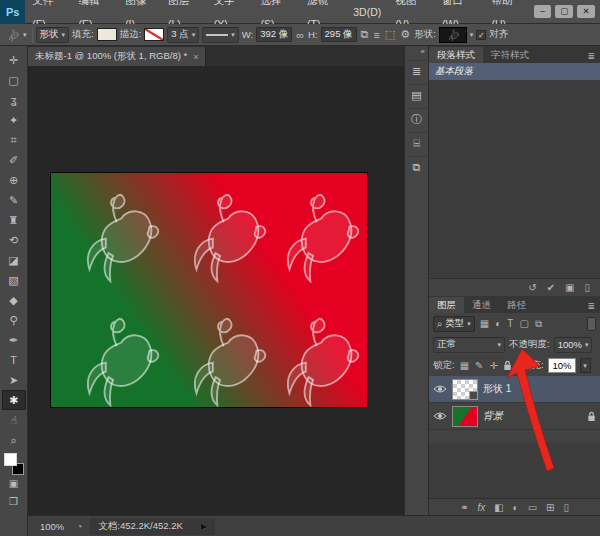 This screenshot has height=536, width=600. What do you see at coordinates (446, 305) in the screenshot?
I see `tab-layers: 图层` at bounding box center [446, 305].